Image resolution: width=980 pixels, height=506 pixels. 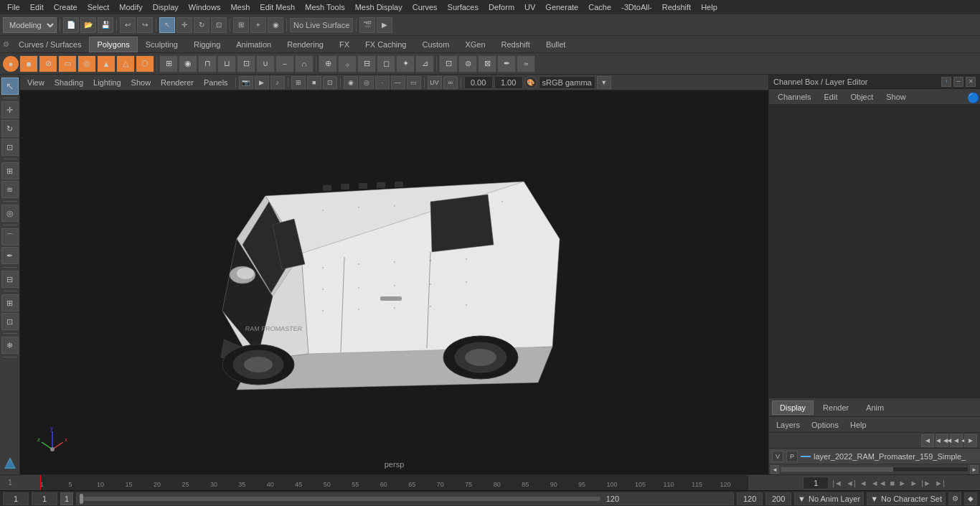 I want to click on shelf-bridge: ⊟, so click(x=367, y=64).